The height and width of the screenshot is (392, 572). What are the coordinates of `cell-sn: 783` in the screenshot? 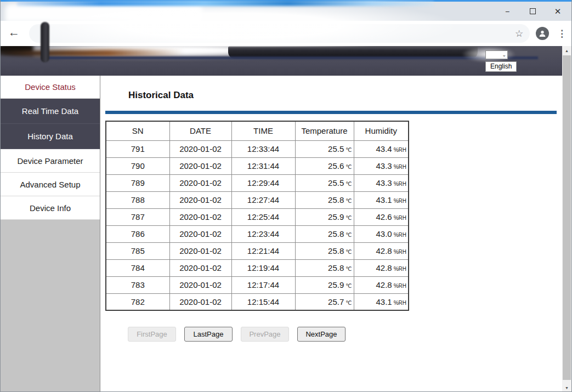 It's located at (138, 285).